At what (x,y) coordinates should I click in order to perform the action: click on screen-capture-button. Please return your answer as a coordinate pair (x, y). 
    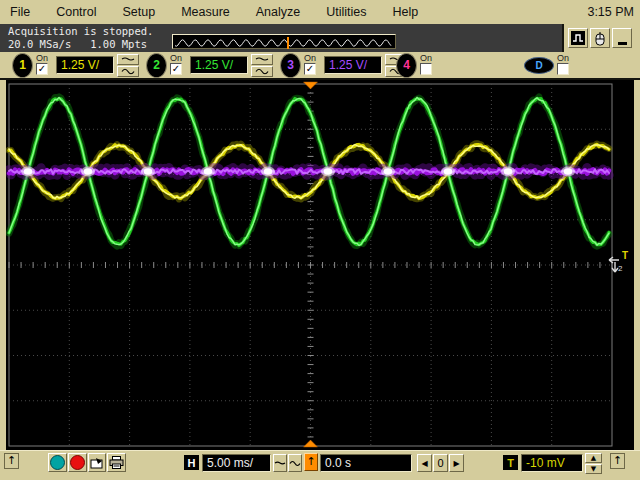
    Looking at the image, I should click on (97, 462).